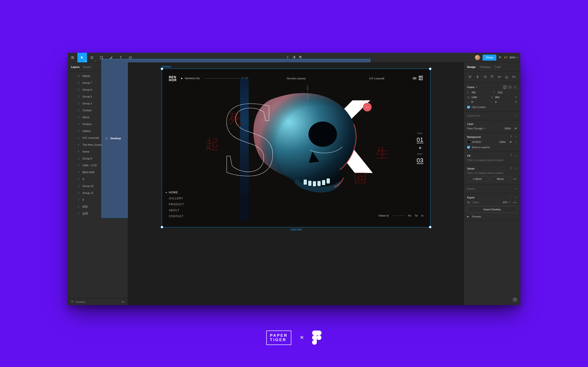 The image size is (588, 367). Describe the element at coordinates (511, 142) in the screenshot. I see `bg-visibility-icon: 👁` at that location.